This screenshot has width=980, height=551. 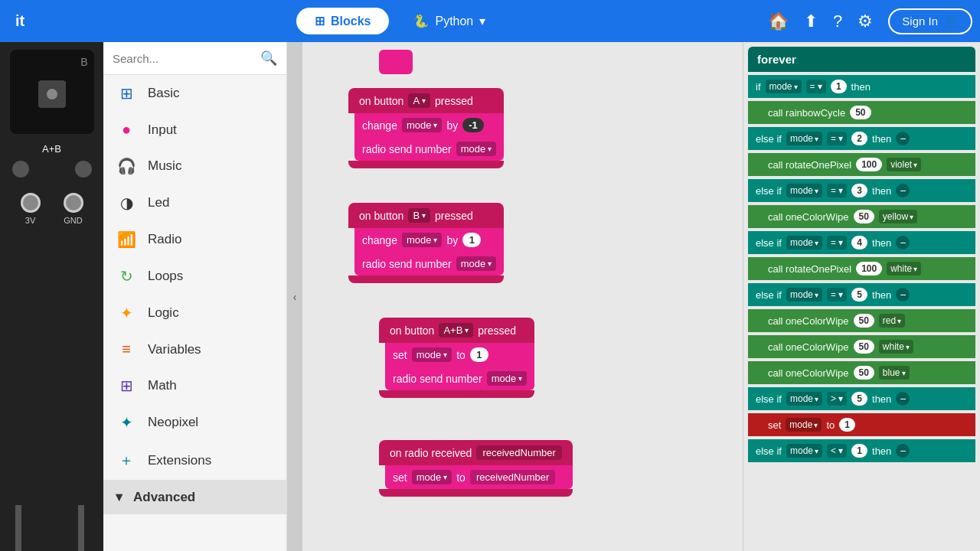 I want to click on mode-set-dd: mode ▾, so click(x=804, y=425).